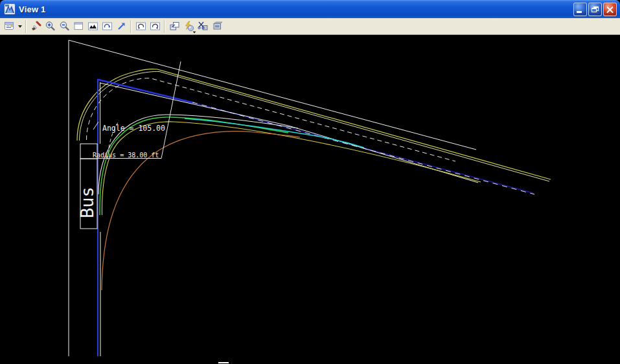  What do you see at coordinates (9, 27) in the screenshot?
I see `view-attributes-button` at bounding box center [9, 27].